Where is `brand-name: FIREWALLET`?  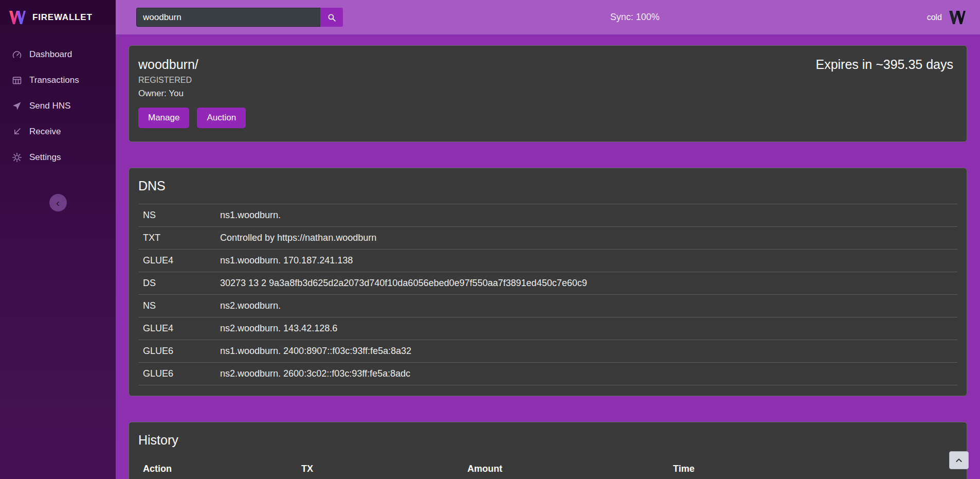
brand-name: FIREWALLET is located at coordinates (63, 17).